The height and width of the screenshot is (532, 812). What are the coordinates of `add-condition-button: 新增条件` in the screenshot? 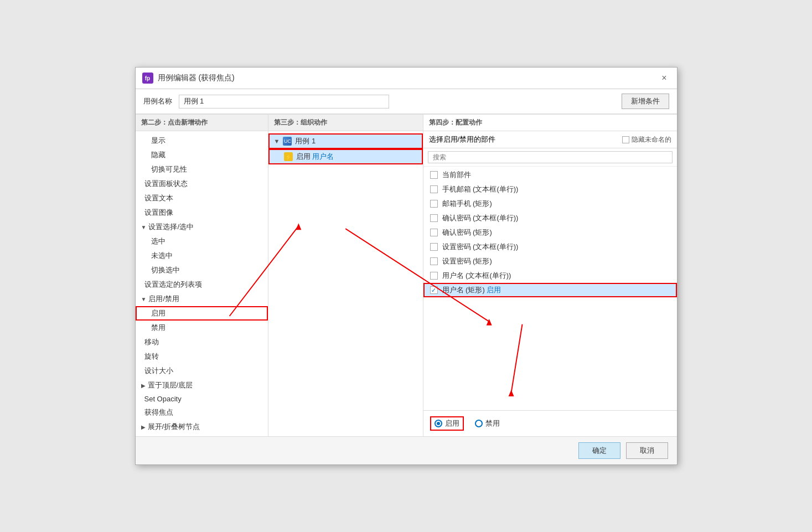 It's located at (645, 101).